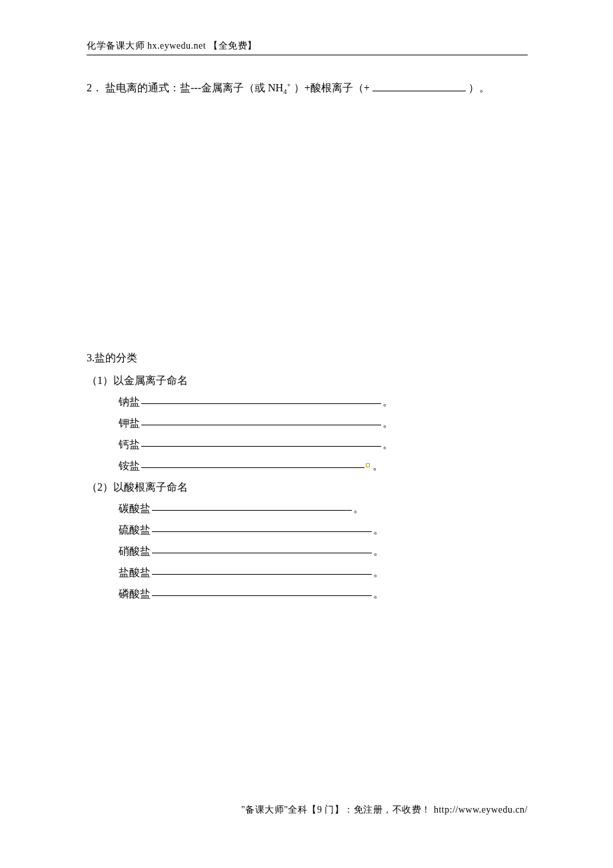 This screenshot has width=613, height=868. Describe the element at coordinates (323, 594) in the screenshot. I see `row-phosphate: 磷酸盐 。` at that location.